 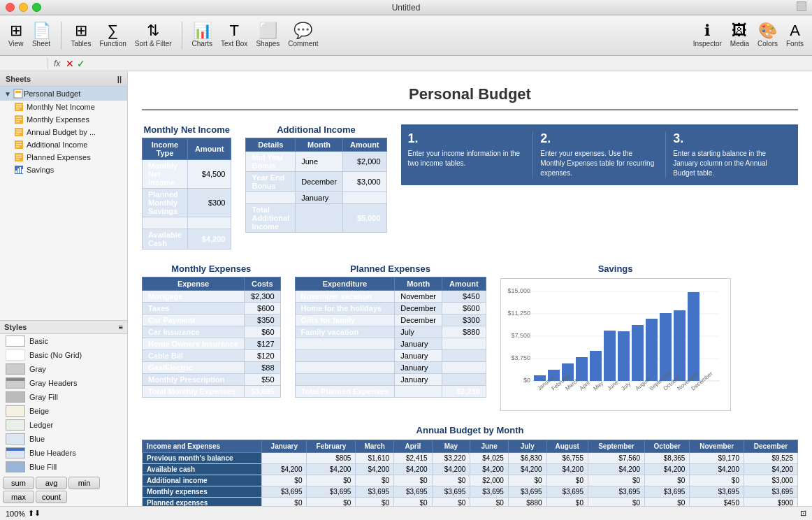 What do you see at coordinates (263, 320) in the screenshot?
I see `me-carpayment-amt: $350` at bounding box center [263, 320].